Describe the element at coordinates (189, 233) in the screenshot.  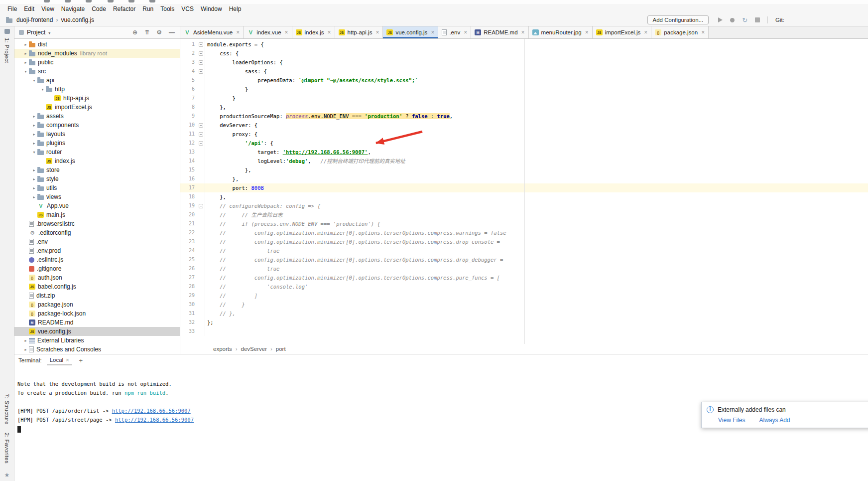
I see `line-number: 22` at that location.